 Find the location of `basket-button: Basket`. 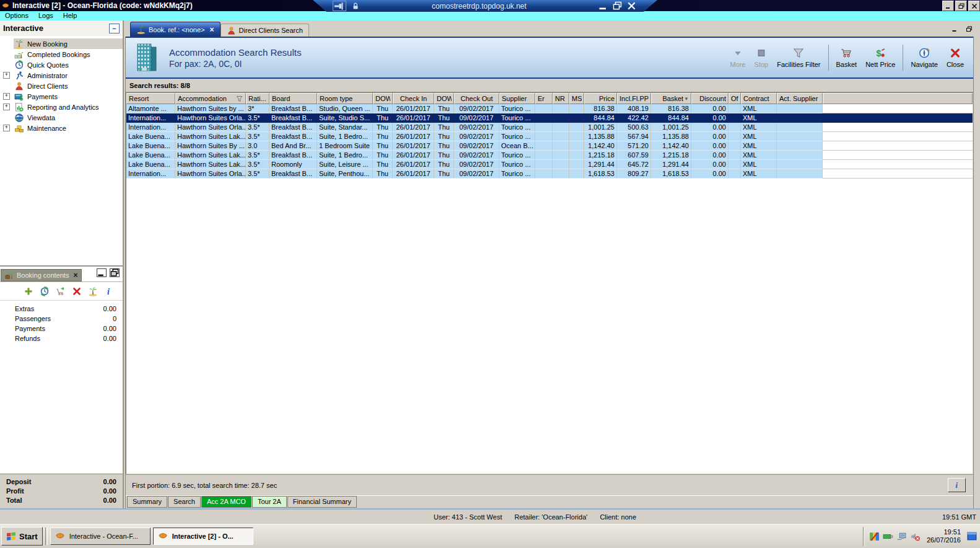

basket-button: Basket is located at coordinates (847, 58).